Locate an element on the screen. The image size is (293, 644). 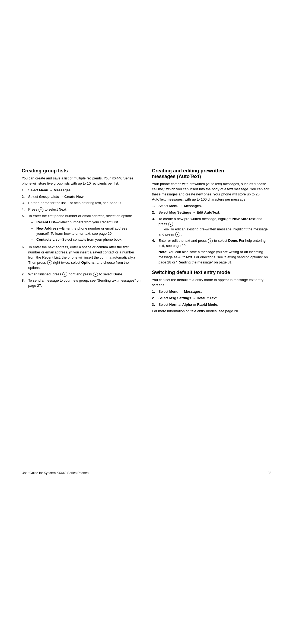
step-content: To send a message to your new group, see… is located at coordinates (85, 283).